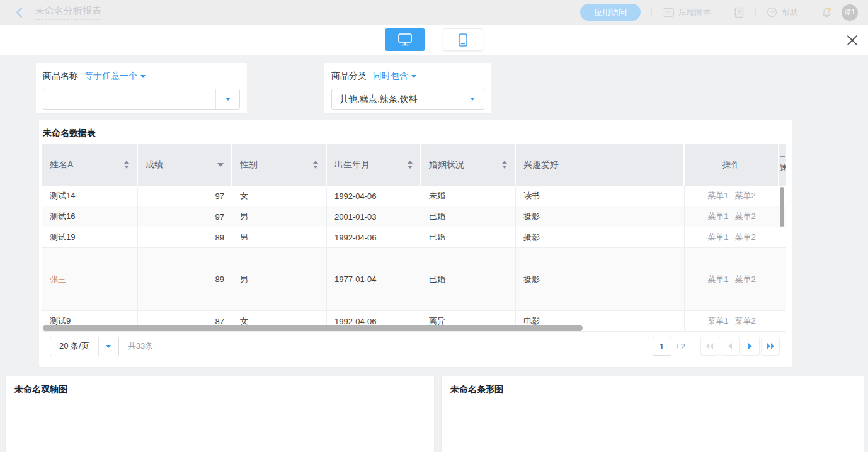 This screenshot has width=868, height=452. What do you see at coordinates (405, 40) in the screenshot?
I see `monitor-icon` at bounding box center [405, 40].